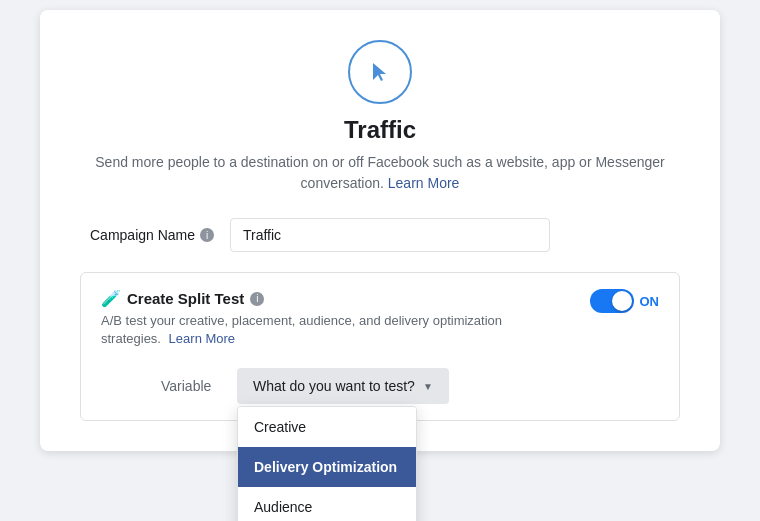  What do you see at coordinates (428, 386) in the screenshot?
I see `dropdown-arrow-icon: ▼` at bounding box center [428, 386].